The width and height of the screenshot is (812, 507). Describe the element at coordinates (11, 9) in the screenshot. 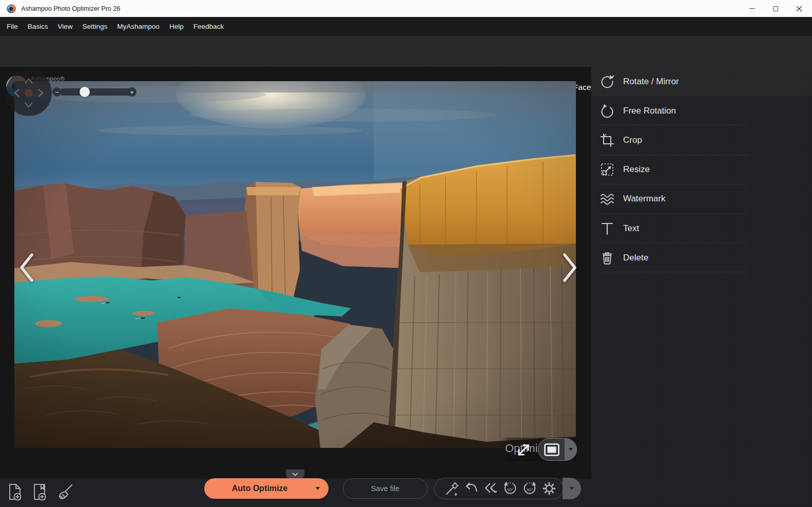

I see `app-logo-icon` at that location.